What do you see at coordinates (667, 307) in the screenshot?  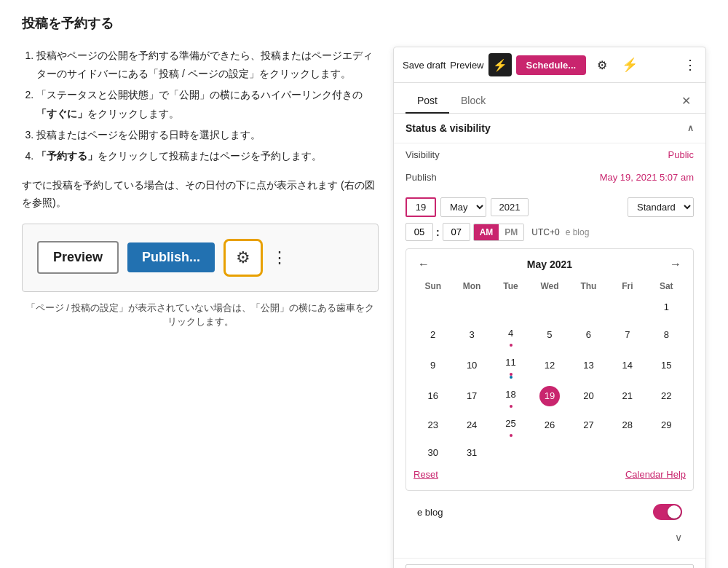 I see `calendar-day: 1` at bounding box center [667, 307].